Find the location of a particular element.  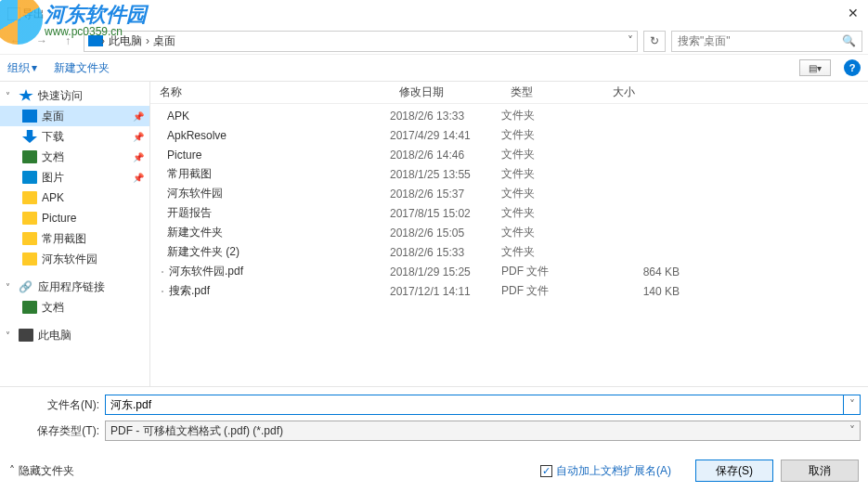

file-date: 2018/1/25 13:55 is located at coordinates (446, 175).